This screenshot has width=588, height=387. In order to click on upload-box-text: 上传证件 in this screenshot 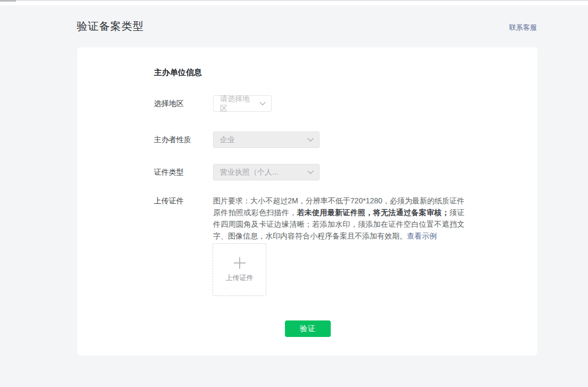, I will do `click(240, 278)`.